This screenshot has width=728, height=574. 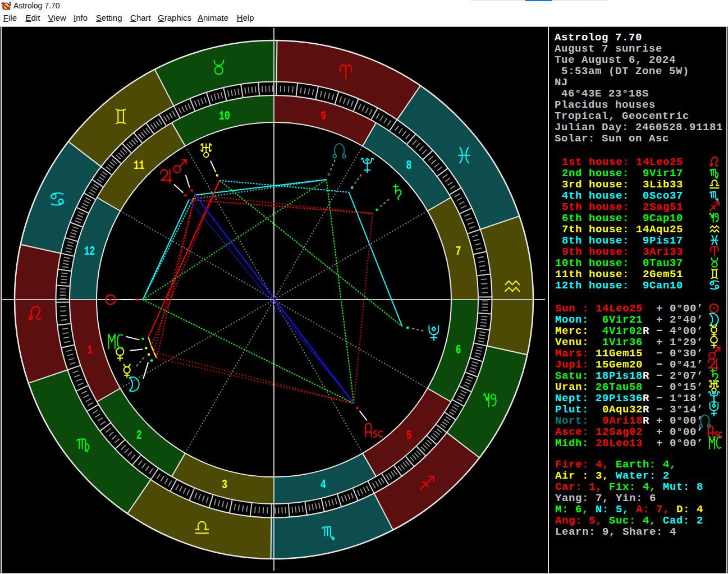 What do you see at coordinates (619, 252) in the screenshot?
I see `svg-text: 9th house: 3Ari33` at bounding box center [619, 252].